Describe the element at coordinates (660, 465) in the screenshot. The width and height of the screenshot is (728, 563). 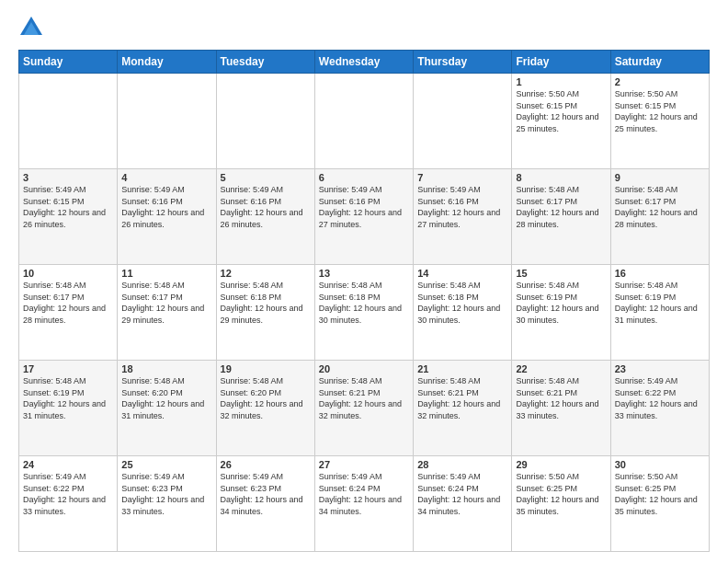
I see `day-number: 30` at that location.